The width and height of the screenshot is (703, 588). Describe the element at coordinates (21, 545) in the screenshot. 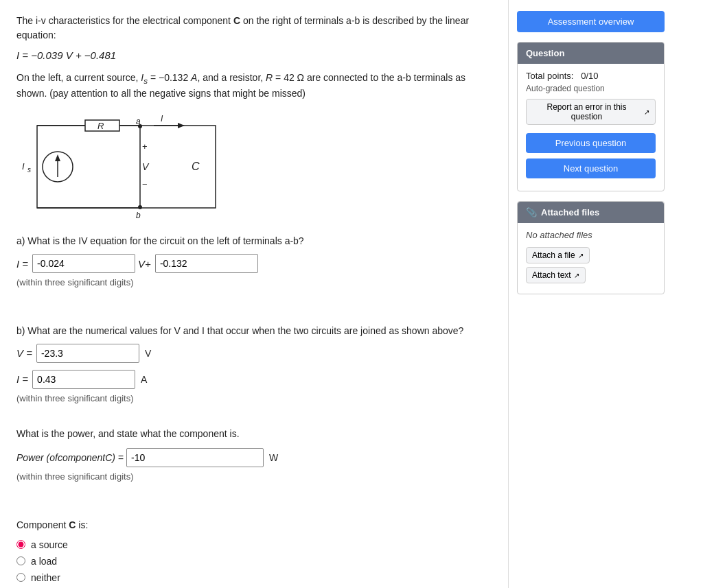

I see `radio-source` at that location.